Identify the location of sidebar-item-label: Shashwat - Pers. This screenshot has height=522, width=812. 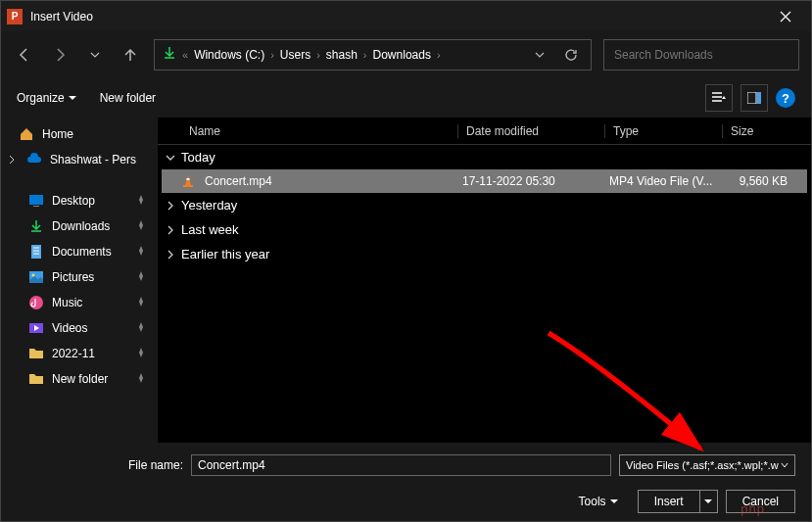
(93, 160).